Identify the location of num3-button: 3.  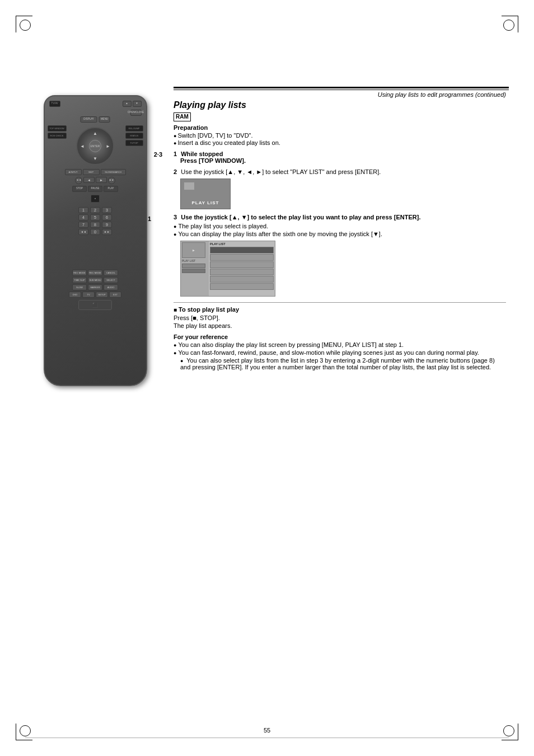
(107, 210).